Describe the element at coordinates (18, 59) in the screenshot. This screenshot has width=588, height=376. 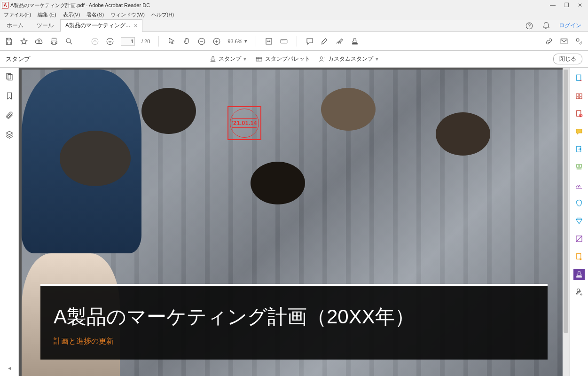
I see `stamp-toolbar-label: スタンプ` at that location.